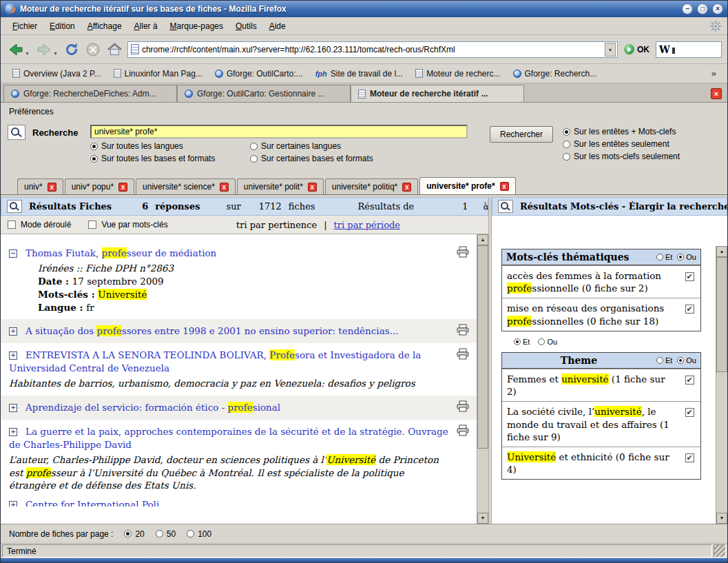 This screenshot has width=728, height=563. What do you see at coordinates (716, 94) in the screenshot?
I see `close-tab-icon: ×` at bounding box center [716, 94].